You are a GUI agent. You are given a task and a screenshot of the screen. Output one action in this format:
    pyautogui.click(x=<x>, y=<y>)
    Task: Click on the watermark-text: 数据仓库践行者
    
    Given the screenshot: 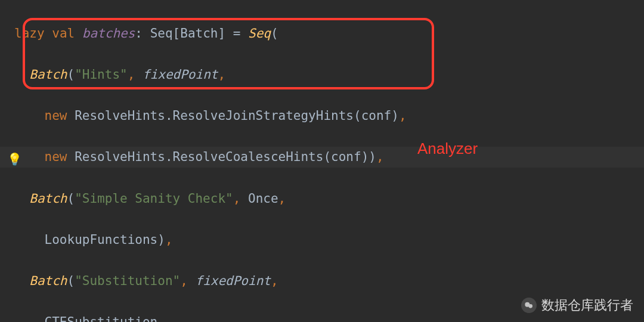 What is the action you would take?
    pyautogui.click(x=587, y=305)
    